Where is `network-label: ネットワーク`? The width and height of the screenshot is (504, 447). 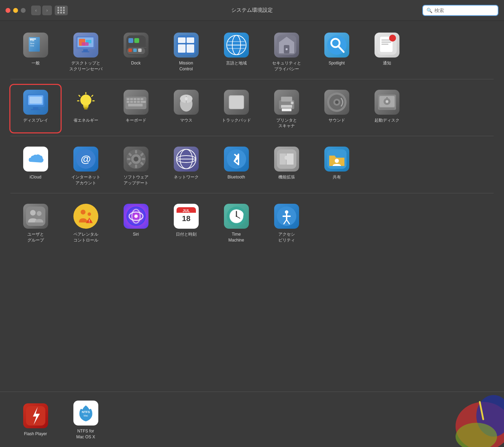
network-label: ネットワーク is located at coordinates (186, 177).